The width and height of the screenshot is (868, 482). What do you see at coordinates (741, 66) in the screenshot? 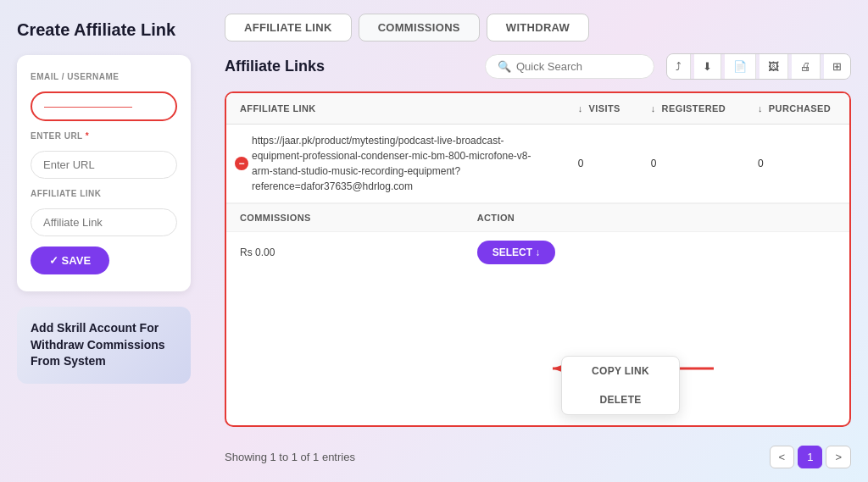
I see `toolbar-file-btn: 📄` at bounding box center [741, 66].